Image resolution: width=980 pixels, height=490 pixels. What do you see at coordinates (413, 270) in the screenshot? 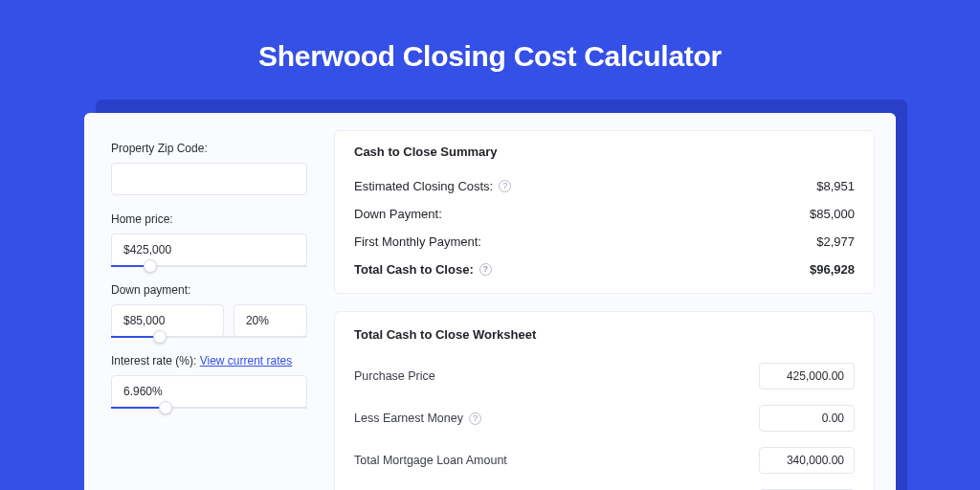
I see `summary-total-label: Total Cash to Close:` at bounding box center [413, 270].